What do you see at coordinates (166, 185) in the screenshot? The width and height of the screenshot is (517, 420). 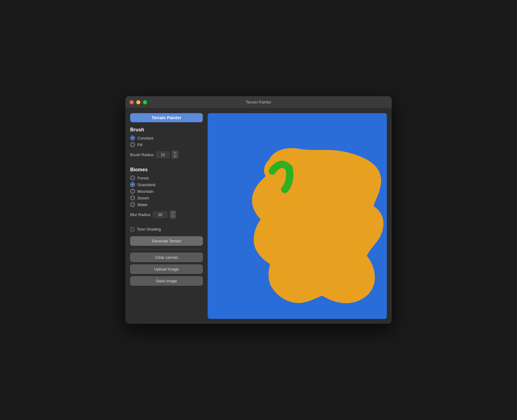 I see `biome-grassland: Grassland` at bounding box center [166, 185].